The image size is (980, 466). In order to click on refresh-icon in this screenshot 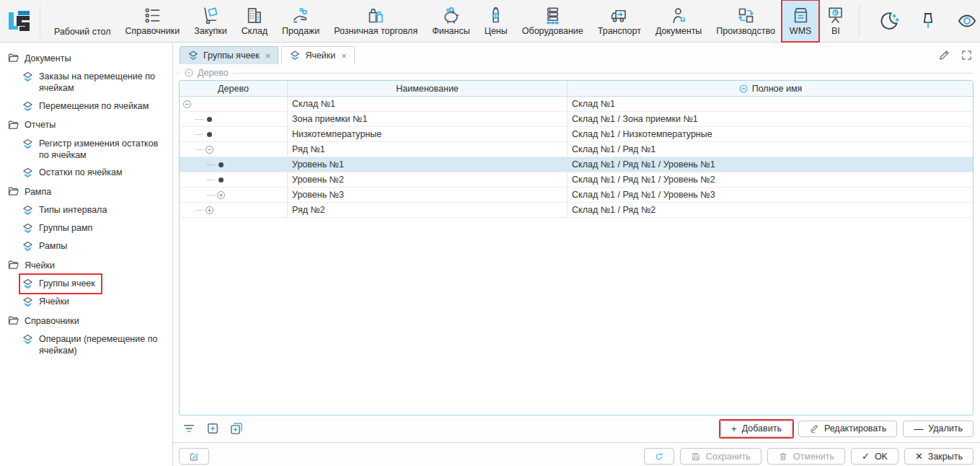, I will do `click(659, 457)`.